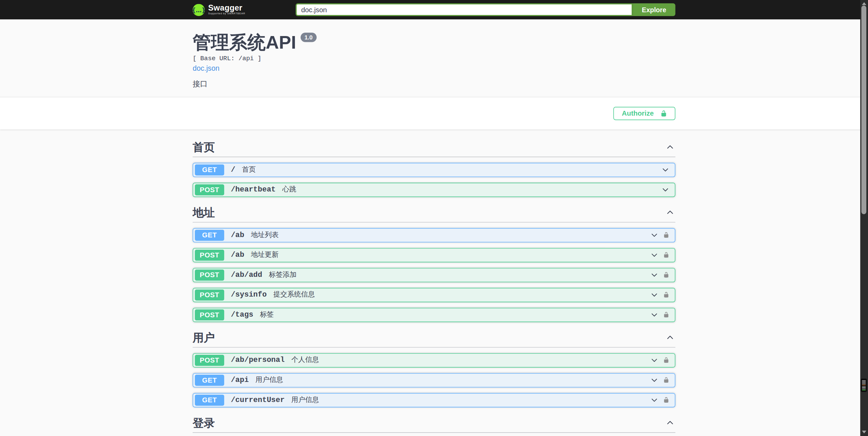 Image resolution: width=868 pixels, height=436 pixels. Describe the element at coordinates (434, 213) in the screenshot. I see `section-header: 地址` at that location.